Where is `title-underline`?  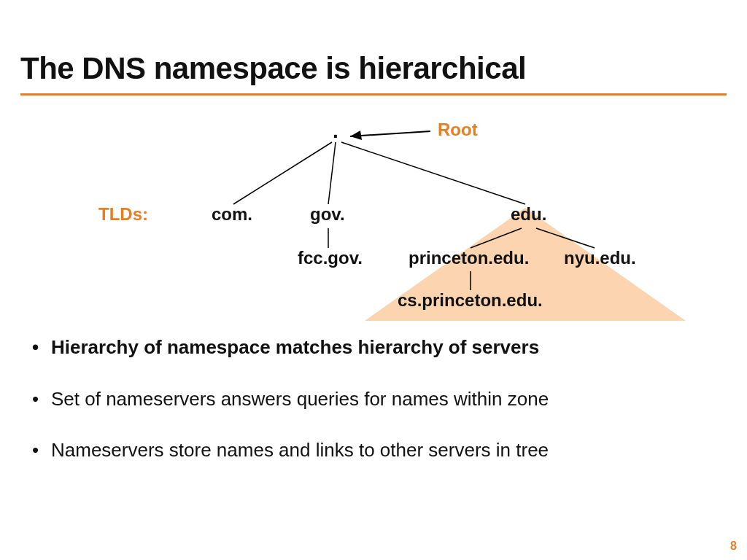 title-underline is located at coordinates (374, 95).